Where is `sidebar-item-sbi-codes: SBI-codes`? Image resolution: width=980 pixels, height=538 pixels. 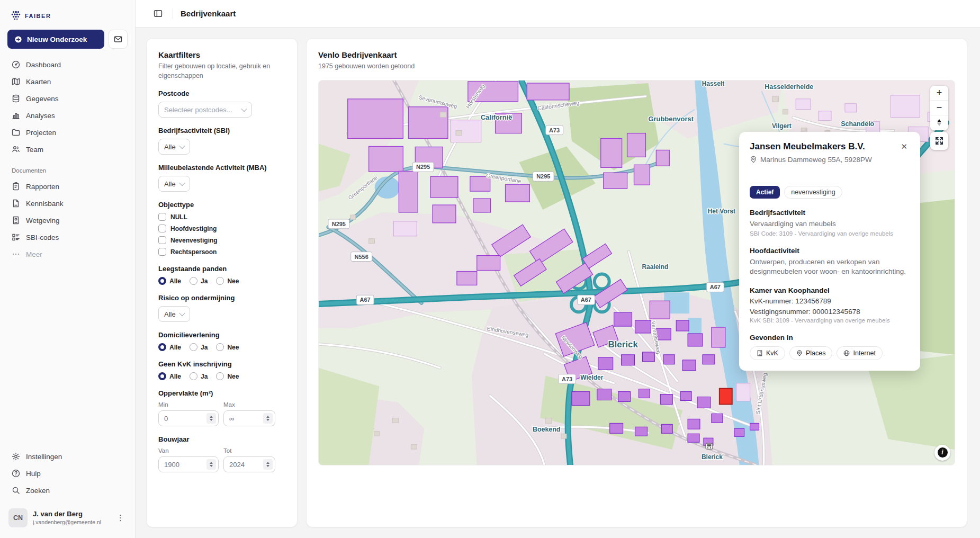 sidebar-item-sbi-codes: SBI-codes is located at coordinates (68, 237).